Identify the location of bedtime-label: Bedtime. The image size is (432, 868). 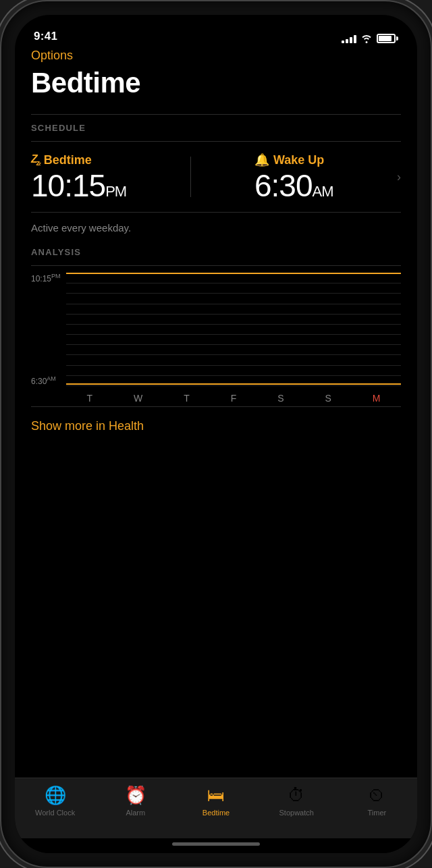
(68, 161).